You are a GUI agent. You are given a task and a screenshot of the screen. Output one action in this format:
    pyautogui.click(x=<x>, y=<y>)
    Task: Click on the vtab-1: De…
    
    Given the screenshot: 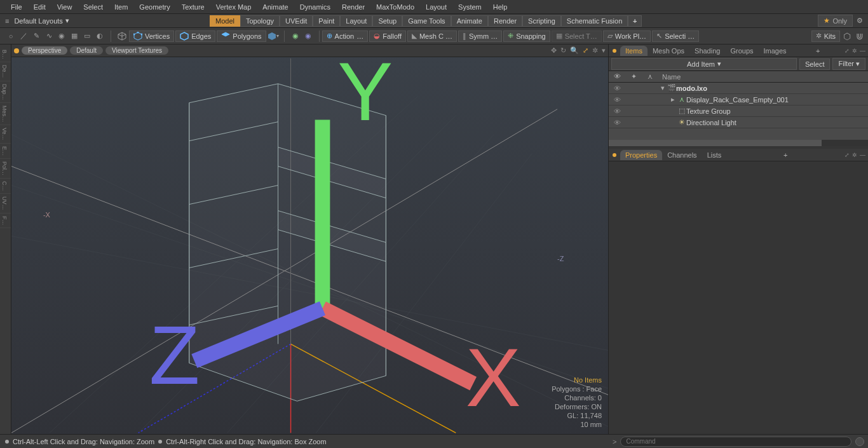 What is the action you would take?
    pyautogui.click(x=5, y=72)
    